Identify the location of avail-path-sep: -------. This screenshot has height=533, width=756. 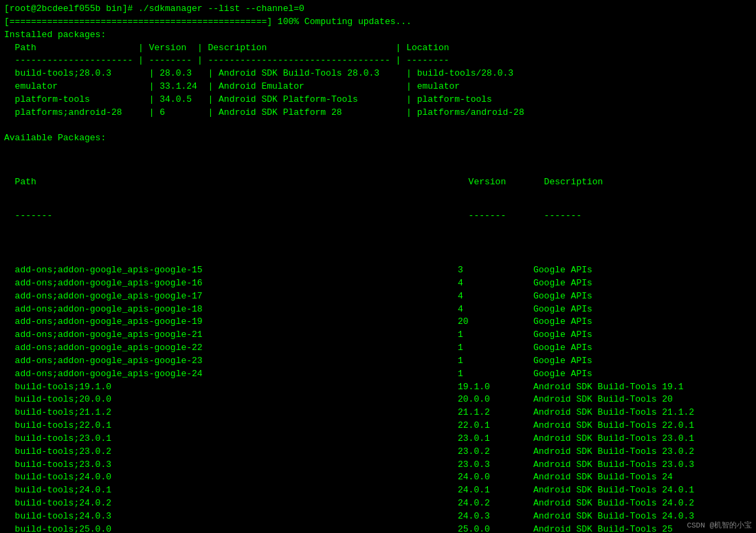
(242, 216).